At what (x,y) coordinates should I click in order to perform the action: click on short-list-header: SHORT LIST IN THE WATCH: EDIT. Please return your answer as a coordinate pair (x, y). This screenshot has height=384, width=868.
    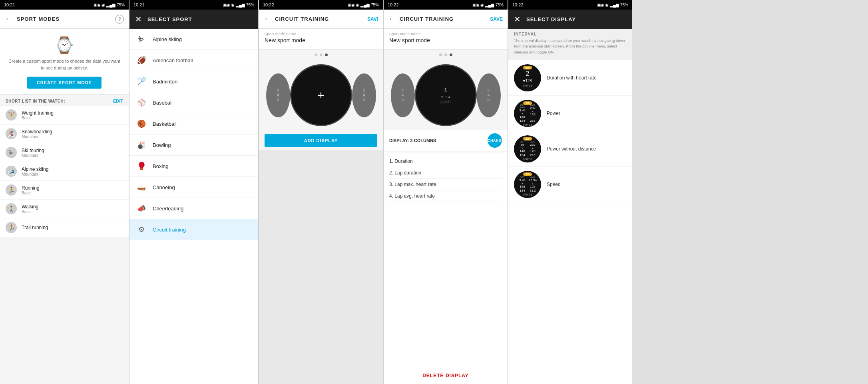
    Looking at the image, I should click on (64, 100).